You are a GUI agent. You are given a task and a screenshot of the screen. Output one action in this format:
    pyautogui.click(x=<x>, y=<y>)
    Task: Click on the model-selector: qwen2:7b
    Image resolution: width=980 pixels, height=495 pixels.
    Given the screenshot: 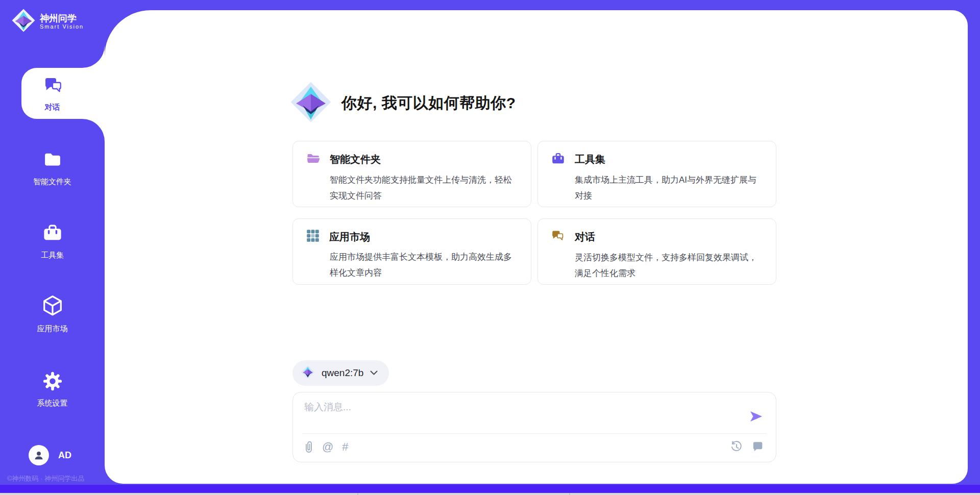 What is the action you would take?
    pyautogui.click(x=341, y=373)
    